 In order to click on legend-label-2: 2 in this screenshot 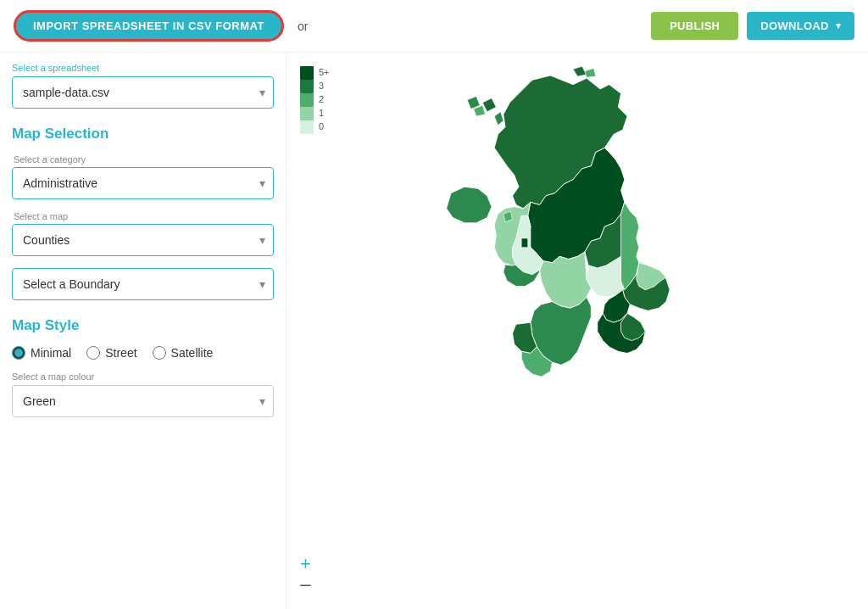, I will do `click(321, 100)`.